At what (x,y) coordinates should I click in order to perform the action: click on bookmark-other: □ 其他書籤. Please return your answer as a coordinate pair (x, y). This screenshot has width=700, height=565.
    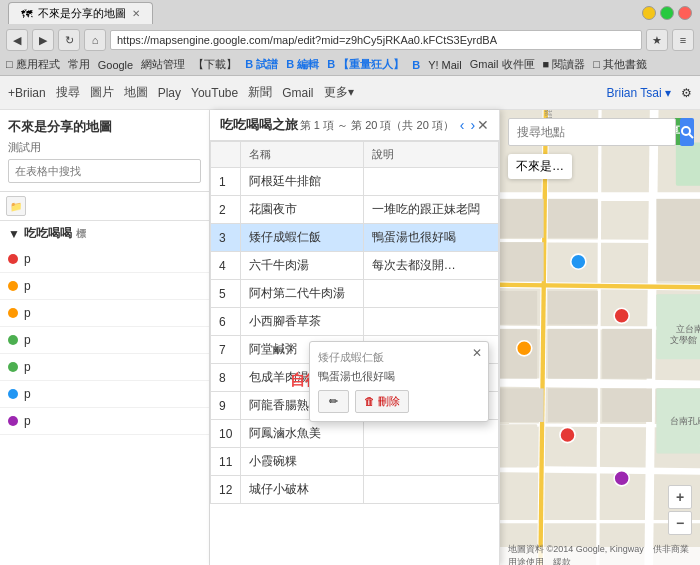
    Looking at the image, I should click on (620, 64).